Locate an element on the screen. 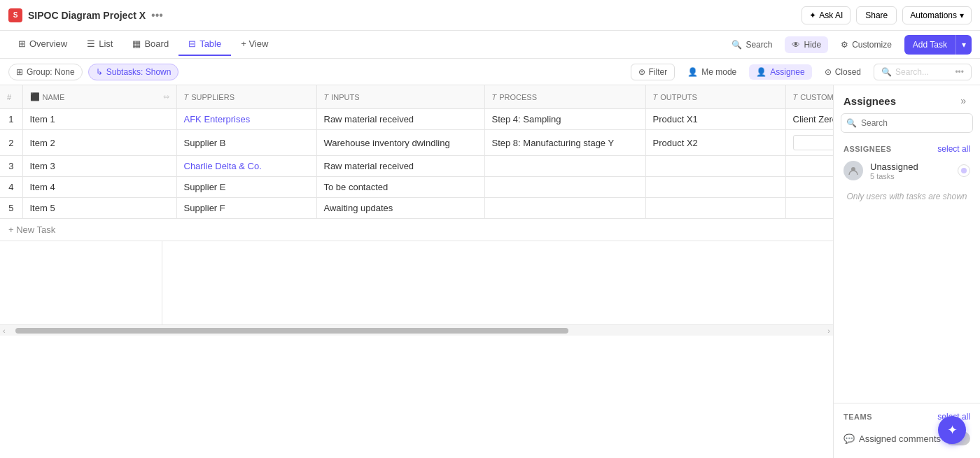  search-bar: 🔍 Search... ••• is located at coordinates (923, 72).